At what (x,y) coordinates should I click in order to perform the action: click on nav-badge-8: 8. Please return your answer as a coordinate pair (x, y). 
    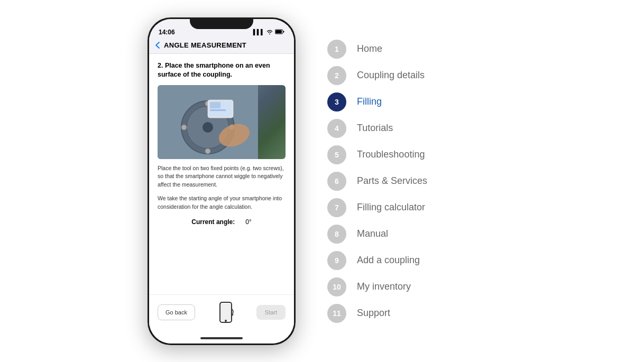
    Looking at the image, I should click on (337, 234).